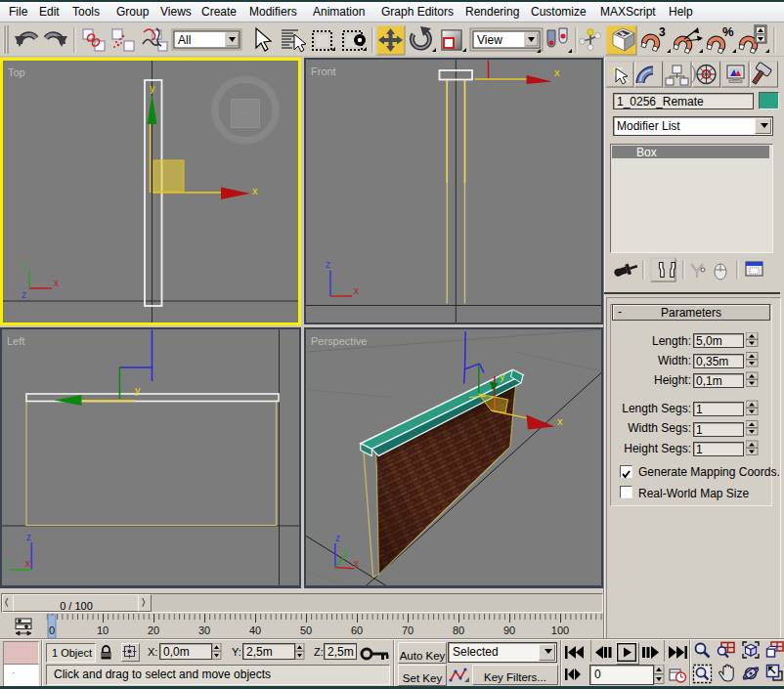  What do you see at coordinates (245, 113) in the screenshot?
I see `svg-text: TOP` at bounding box center [245, 113].